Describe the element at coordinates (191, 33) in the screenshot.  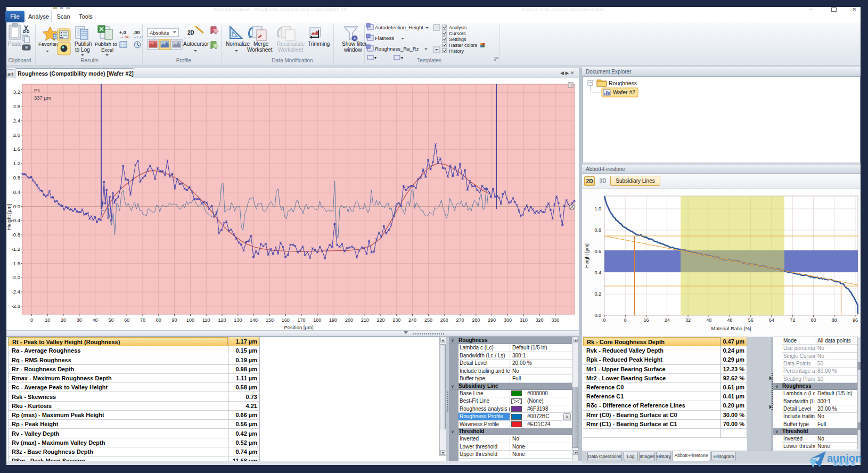
I see `svg-text: 2D` at that location.